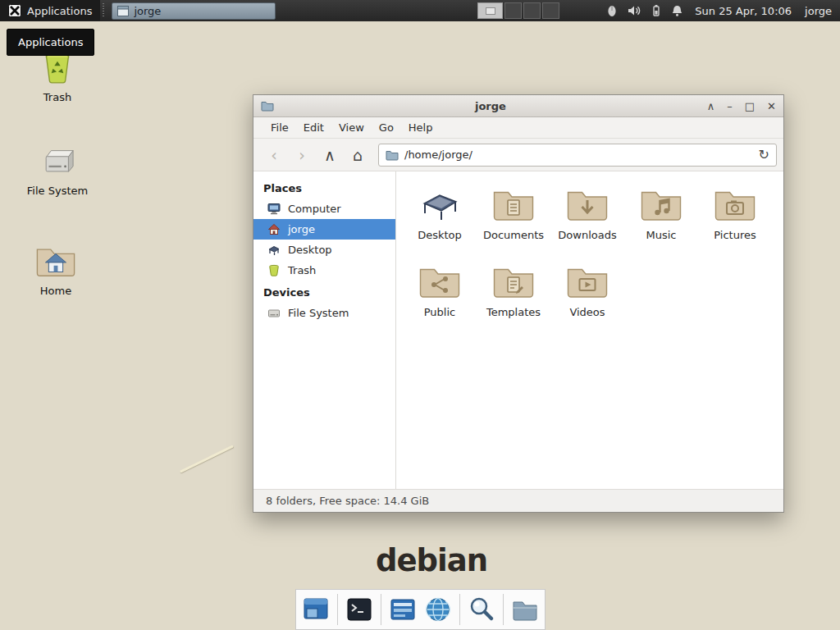 This screenshot has height=630, width=840. Describe the element at coordinates (525, 609) in the screenshot. I see `file-manager-launcher` at that location.